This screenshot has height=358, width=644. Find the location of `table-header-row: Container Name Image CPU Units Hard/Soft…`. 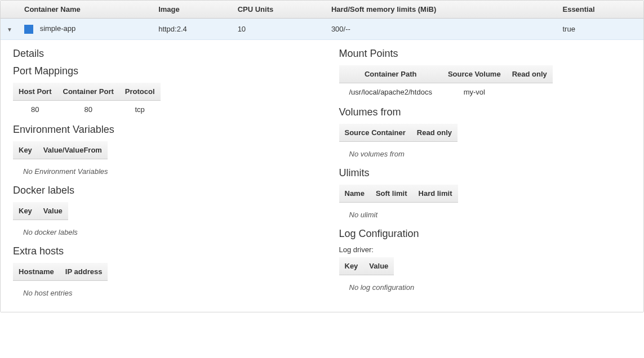

table-header-row: Container Name Image CPU Units Hard/Soft… is located at coordinates (322, 10).